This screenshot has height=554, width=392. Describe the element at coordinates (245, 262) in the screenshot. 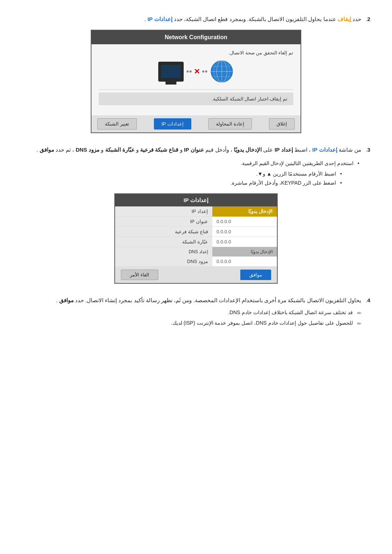

I see `dns-value: 0.0.0.0` at that location.